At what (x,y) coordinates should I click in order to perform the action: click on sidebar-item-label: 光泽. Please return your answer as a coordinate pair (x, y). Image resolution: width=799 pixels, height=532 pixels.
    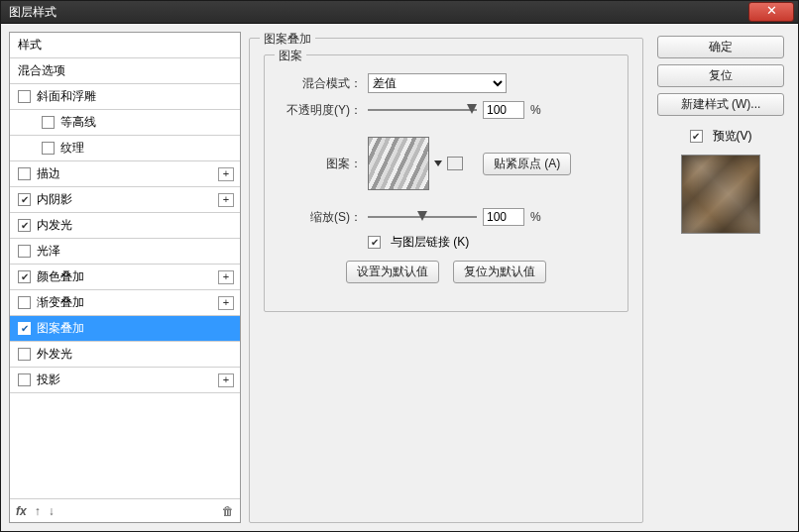
    Looking at the image, I should click on (49, 252).